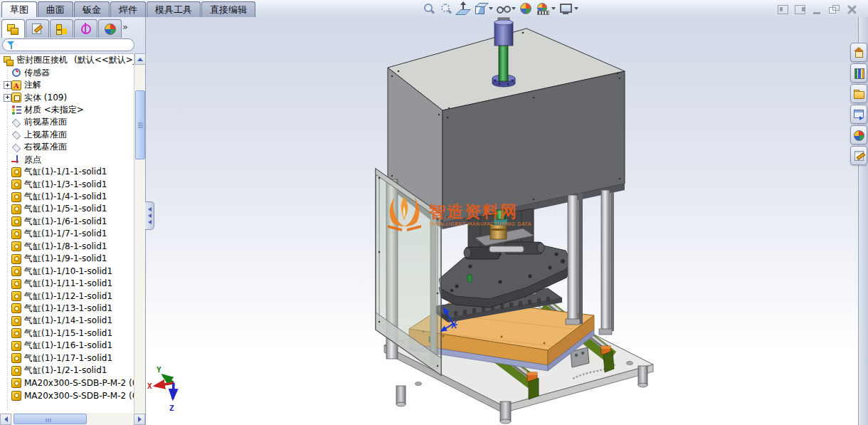 This screenshot has width=868, height=425. Describe the element at coordinates (67, 359) in the screenshot. I see `tree-item: 气缸(1)-1/17-1-solid1` at that location.